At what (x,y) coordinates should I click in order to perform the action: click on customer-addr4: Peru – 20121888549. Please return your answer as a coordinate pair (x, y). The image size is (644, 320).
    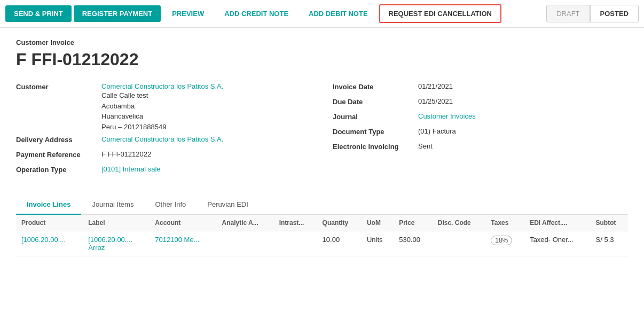
    Looking at the image, I should click on (162, 127).